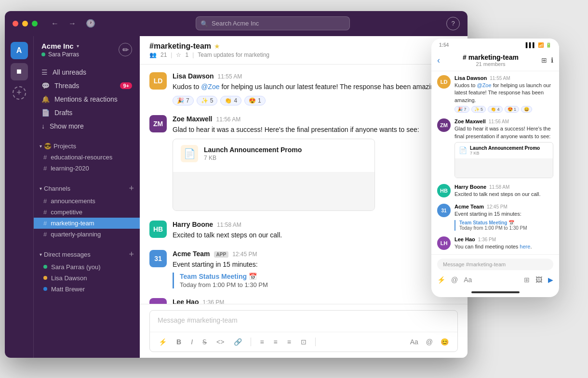 The image size is (588, 378). Describe the element at coordinates (550, 280) in the screenshot. I see `mobile-send-icon: ▶` at that location.